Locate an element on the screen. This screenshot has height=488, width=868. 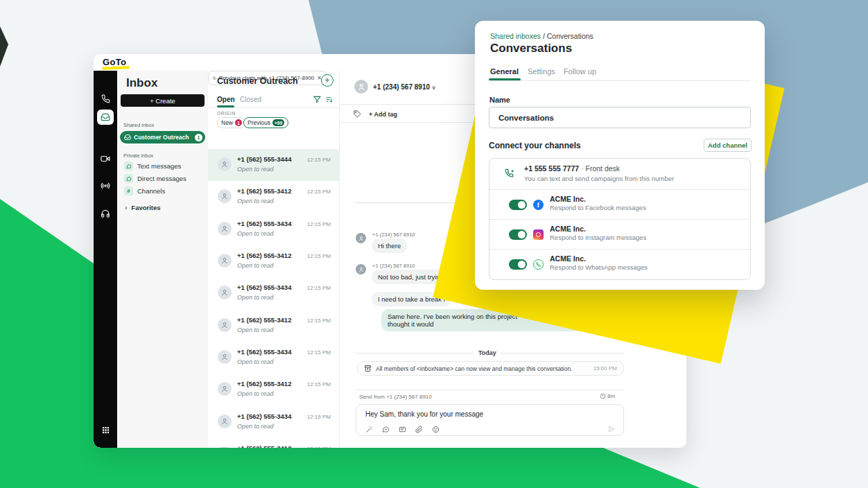
shared-inbox-section-label: Shared inbox is located at coordinates (139, 125).